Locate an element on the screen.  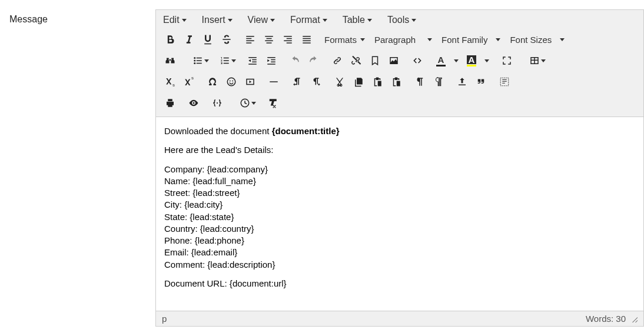
horizontal-rule-button is located at coordinates (274, 82).